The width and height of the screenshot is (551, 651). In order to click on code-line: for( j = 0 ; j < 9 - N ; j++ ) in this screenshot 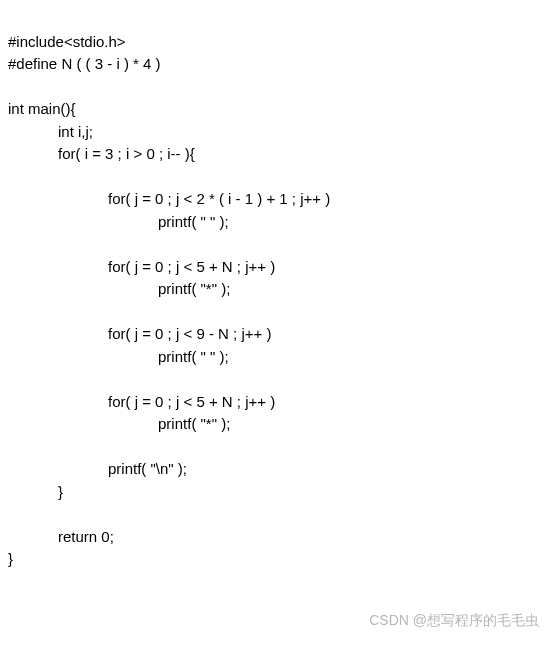, I will do `click(140, 334)`.